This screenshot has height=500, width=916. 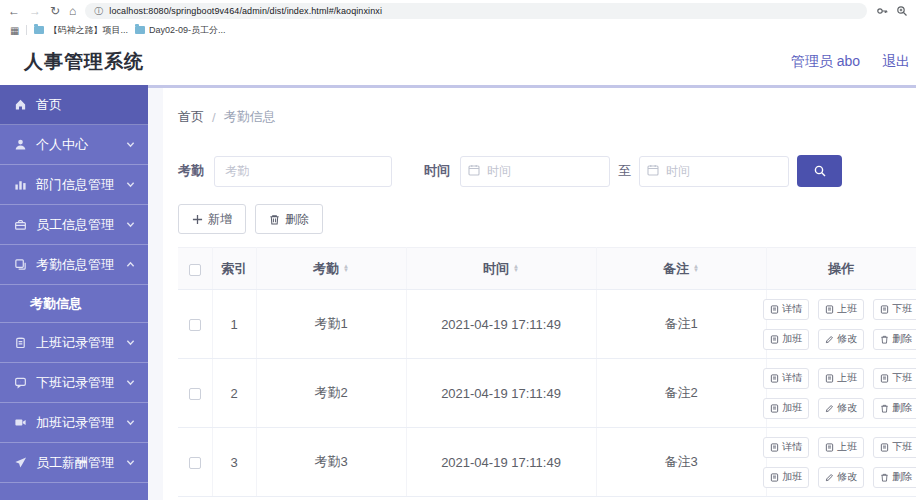 I want to click on sidebar-item-clockout: 下班记录管理, so click(x=74, y=383).